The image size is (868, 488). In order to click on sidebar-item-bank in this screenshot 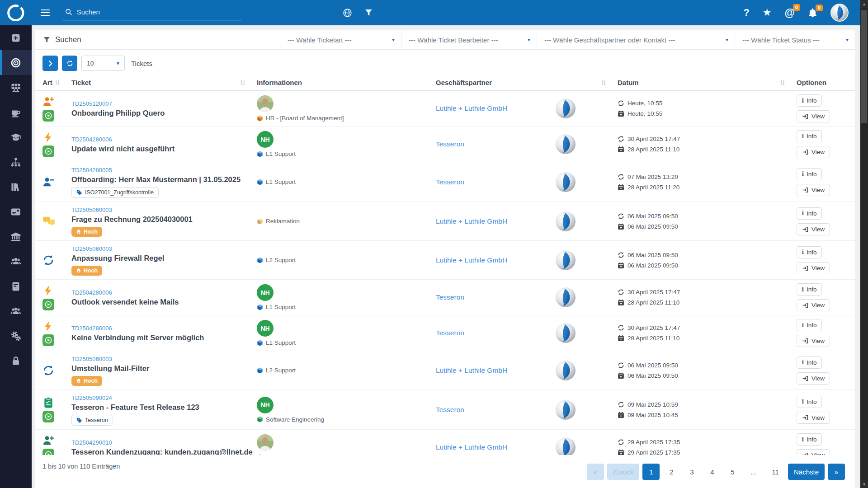, I will do `click(16, 237)`.